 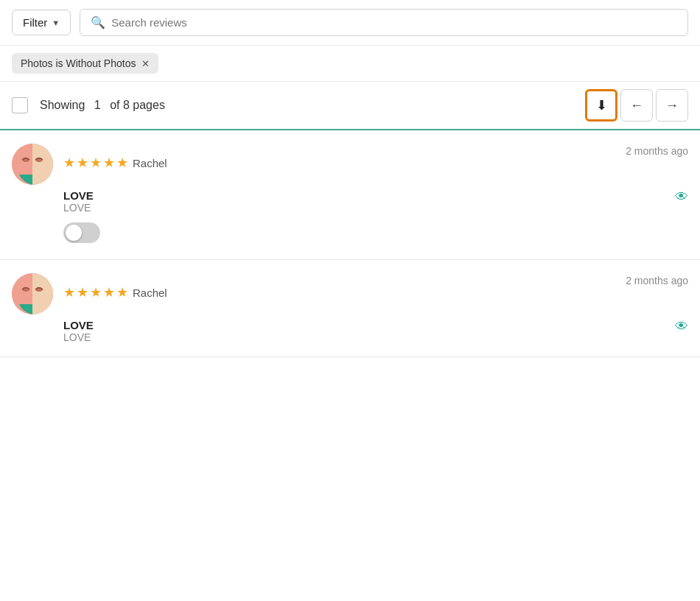 What do you see at coordinates (637, 106) in the screenshot?
I see `prev-icon: ←` at bounding box center [637, 106].